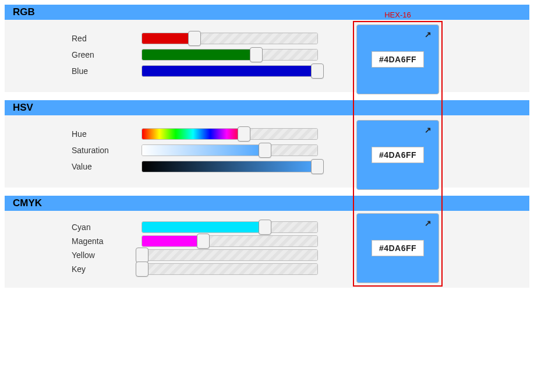 This screenshot has width=534, height=392. What do you see at coordinates (267, 38) in the screenshot?
I see `slider-row: Red` at bounding box center [267, 38].